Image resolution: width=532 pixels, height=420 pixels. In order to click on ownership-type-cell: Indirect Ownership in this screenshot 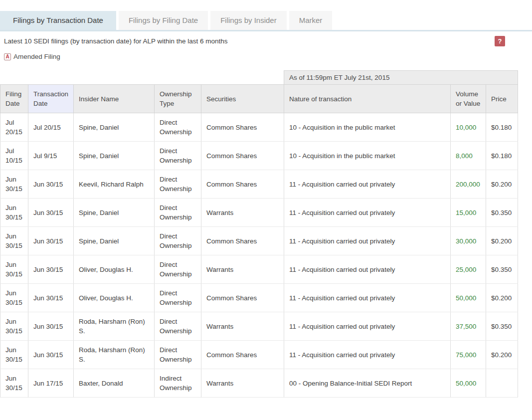, I will do `click(178, 383)`.